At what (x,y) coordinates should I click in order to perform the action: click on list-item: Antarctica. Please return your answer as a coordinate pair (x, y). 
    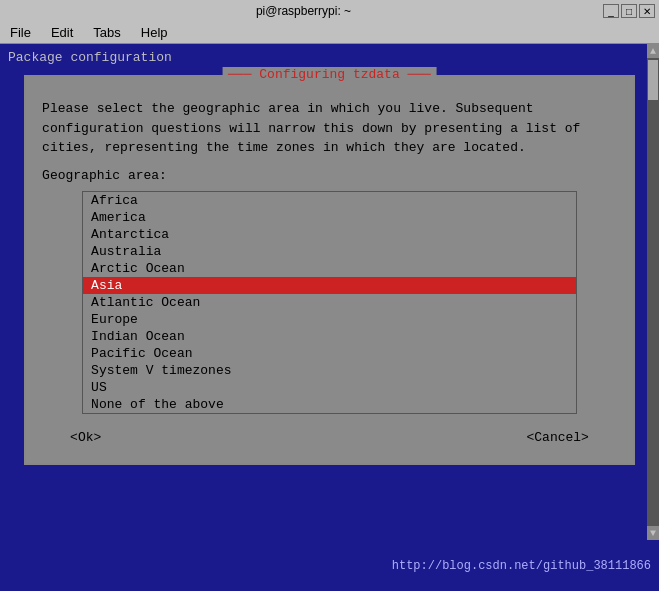
    Looking at the image, I should click on (330, 234).